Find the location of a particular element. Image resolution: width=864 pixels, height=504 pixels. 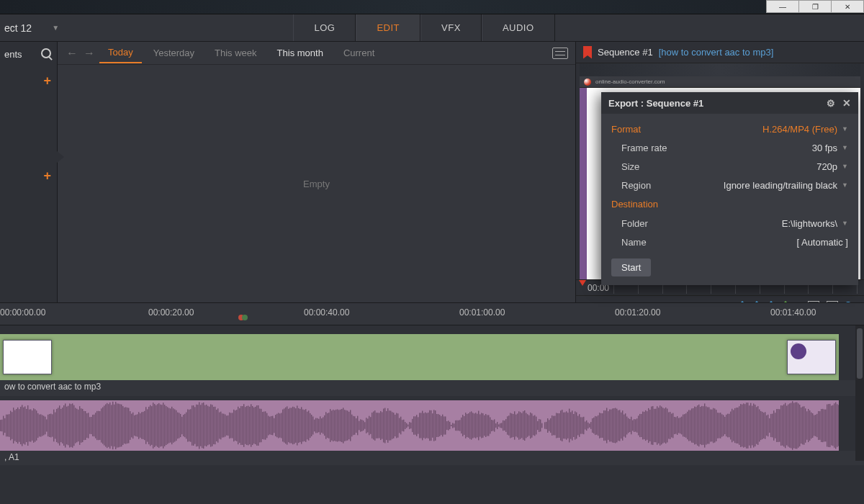

filter-today: Today is located at coordinates (121, 53).